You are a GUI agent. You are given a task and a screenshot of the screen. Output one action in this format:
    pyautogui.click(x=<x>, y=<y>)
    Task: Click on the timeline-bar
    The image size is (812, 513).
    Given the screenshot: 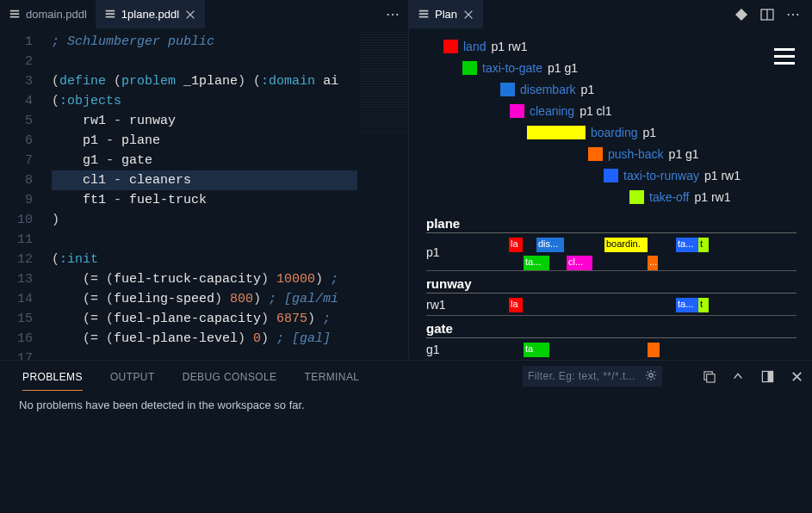 What is the action you would take?
    pyautogui.click(x=654, y=349)
    